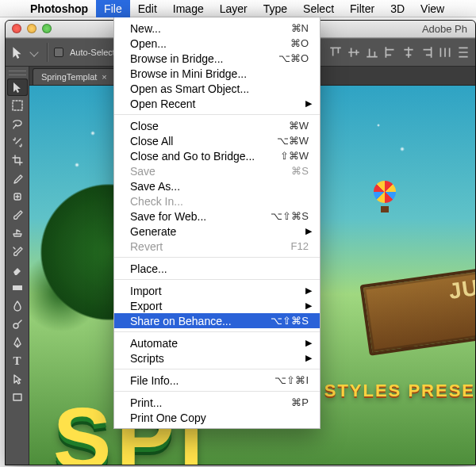 The image size is (476, 467). Describe the element at coordinates (233, 9) in the screenshot. I see `menubar-item-layer: Layer` at that location.